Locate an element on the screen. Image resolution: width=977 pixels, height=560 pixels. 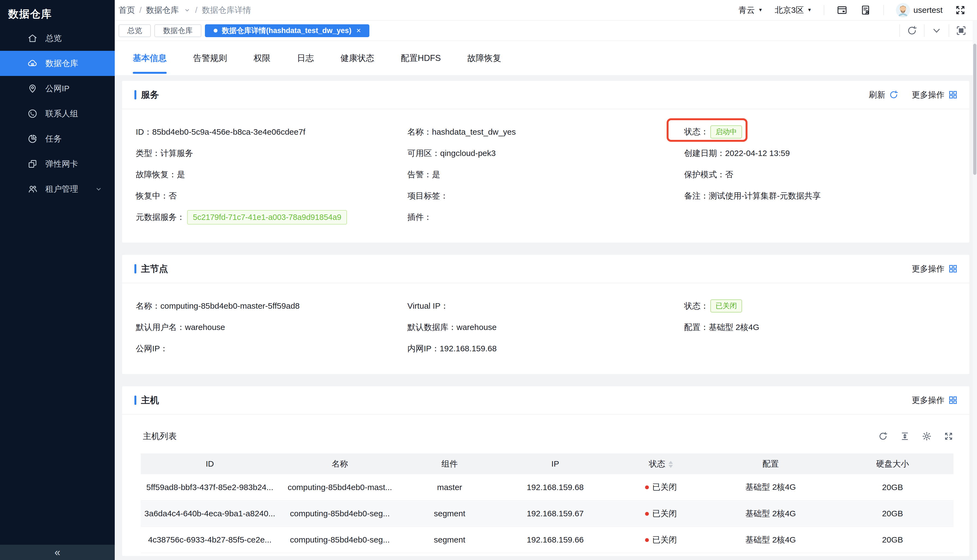
home-icon is located at coordinates (32, 38).